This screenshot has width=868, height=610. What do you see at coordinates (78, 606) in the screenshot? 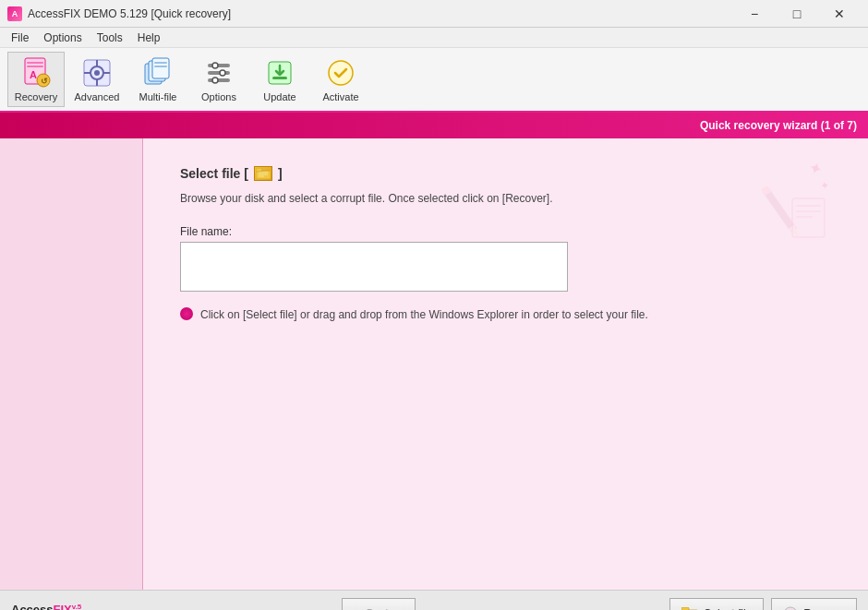
I see `logo-version: v.5` at bounding box center [78, 606].